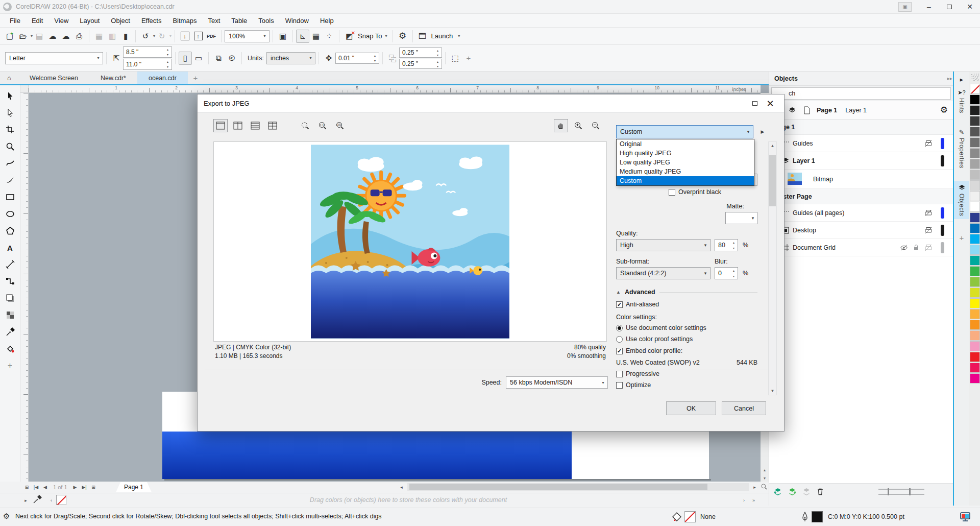  What do you see at coordinates (218, 58) in the screenshot?
I see `all-pages-icon: ⧉` at bounding box center [218, 58].